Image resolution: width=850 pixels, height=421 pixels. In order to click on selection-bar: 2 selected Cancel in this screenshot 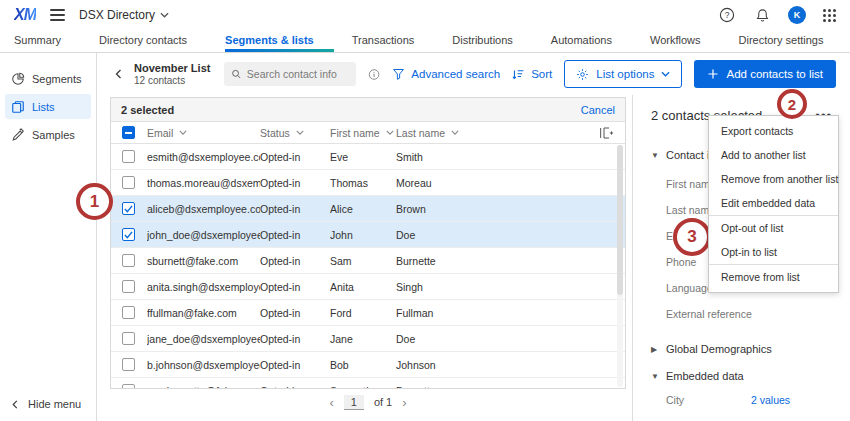, I will do `click(368, 110)`.